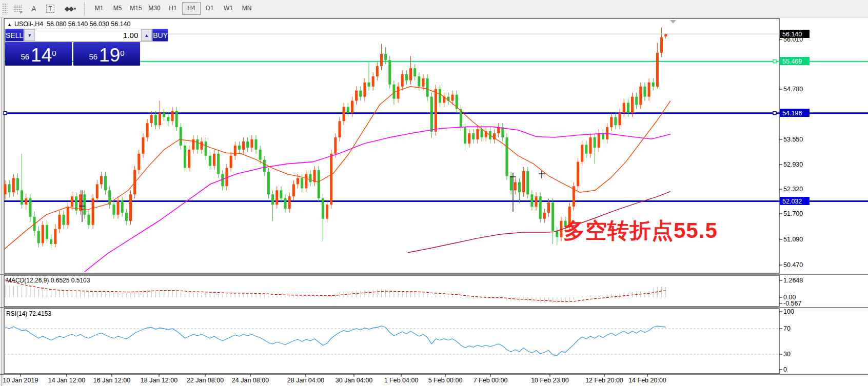  Describe the element at coordinates (640, 231) in the screenshot. I see `chart-text-annotation: 多空转折点55.5` at that location.